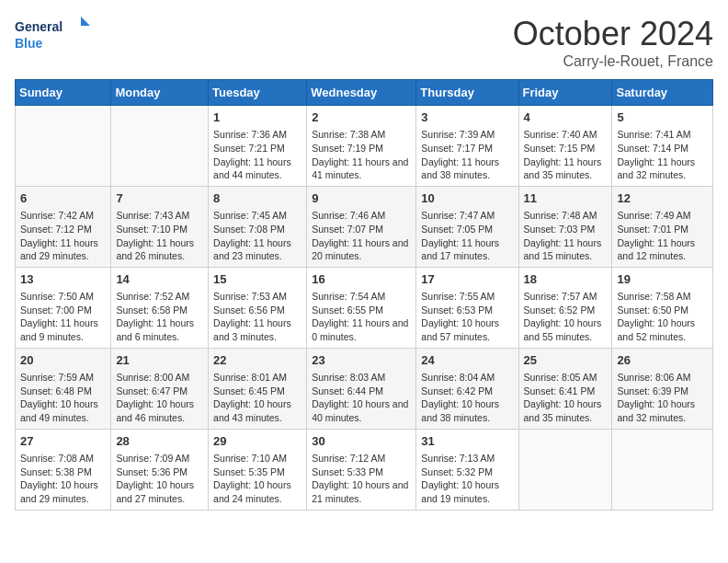  What do you see at coordinates (160, 93) in the screenshot?
I see `col-header-monday: Monday` at bounding box center [160, 93].